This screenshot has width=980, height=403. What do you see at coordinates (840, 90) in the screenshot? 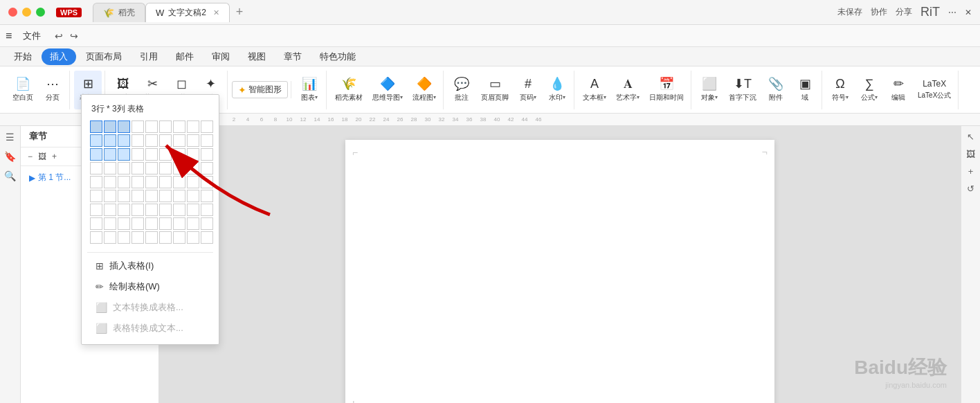
I see `symbol-button: Ω 符号 ▾` at bounding box center [840, 90].